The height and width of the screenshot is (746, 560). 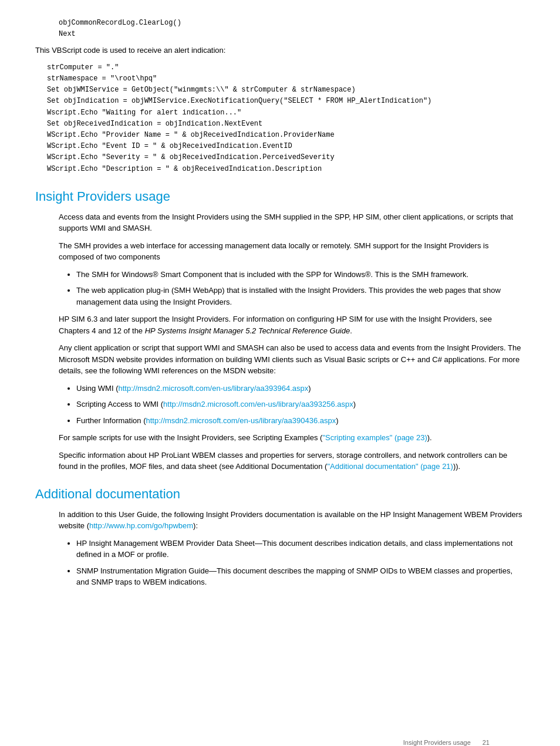 What do you see at coordinates (95, 389) in the screenshot?
I see `wmi-link-label-0: Using WMI` at bounding box center [95, 389].